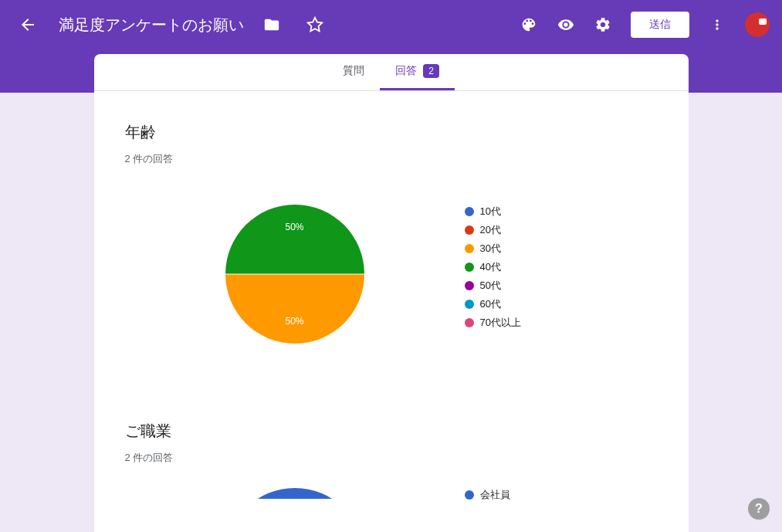  I want to click on section-job: ご職業 2 件の回答, so click(391, 428).